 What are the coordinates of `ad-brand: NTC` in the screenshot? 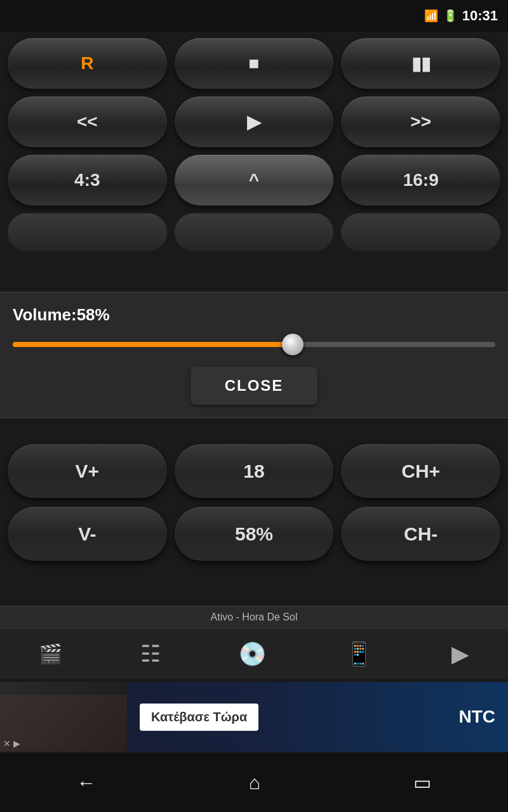 It's located at (477, 717).